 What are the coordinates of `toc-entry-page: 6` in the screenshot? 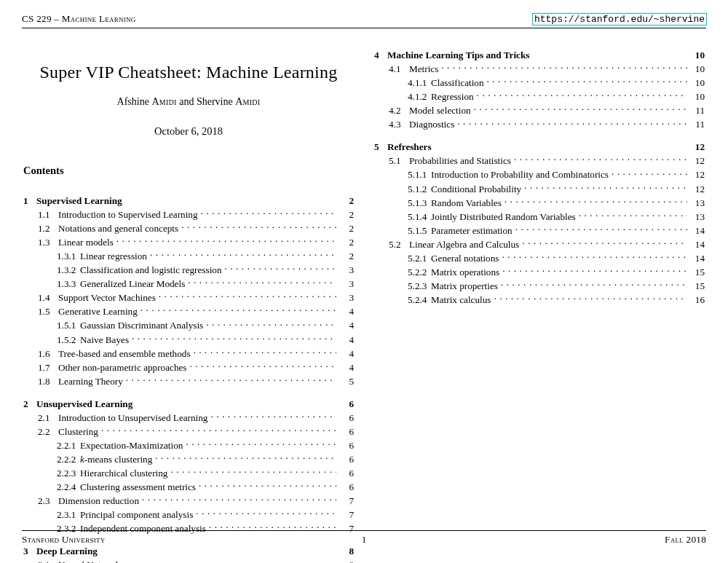 It's located at (345, 460).